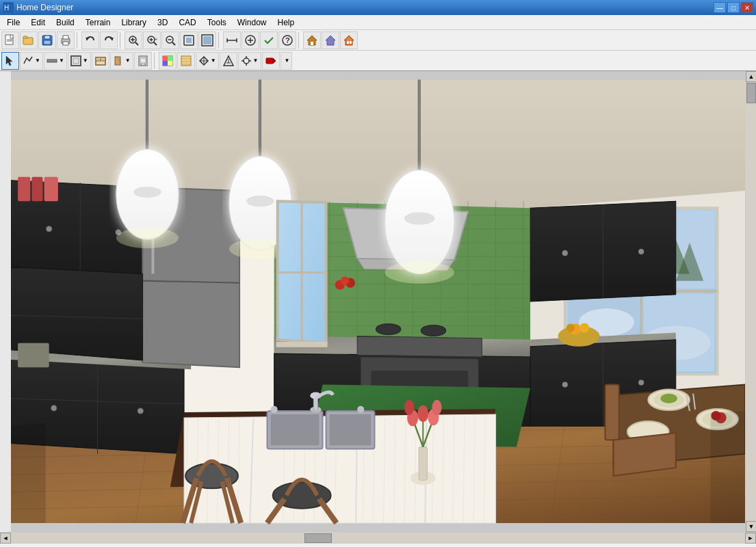  I want to click on minimize-button: —, so click(720, 8).